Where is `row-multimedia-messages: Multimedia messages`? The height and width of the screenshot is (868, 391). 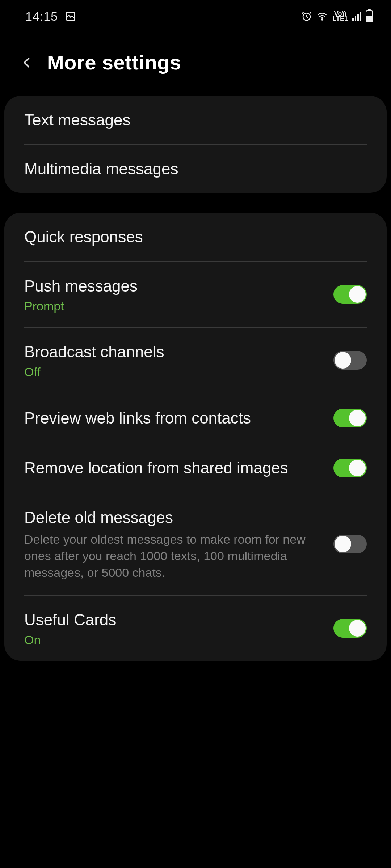 row-multimedia-messages: Multimedia messages is located at coordinates (196, 169).